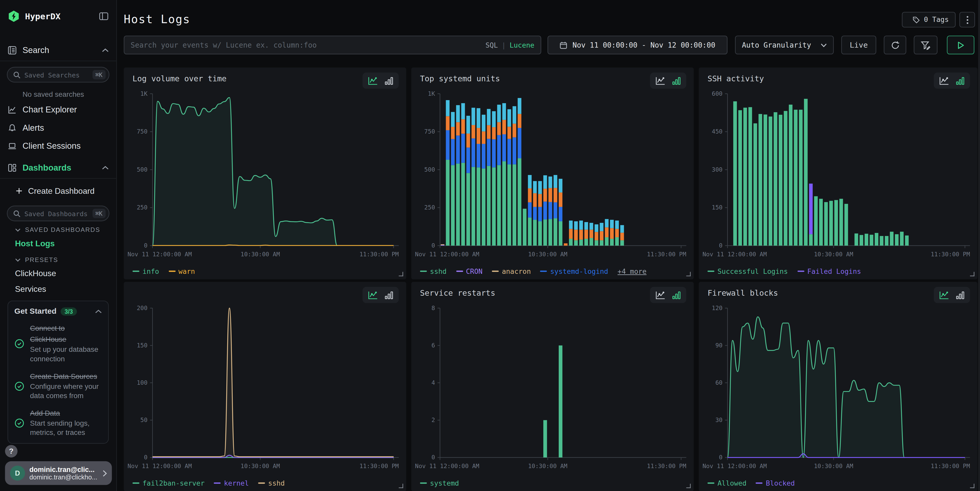 Image resolution: width=980 pixels, height=491 pixels. What do you see at coordinates (929, 20) in the screenshot?
I see `tags-button: 0 Tags` at bounding box center [929, 20].